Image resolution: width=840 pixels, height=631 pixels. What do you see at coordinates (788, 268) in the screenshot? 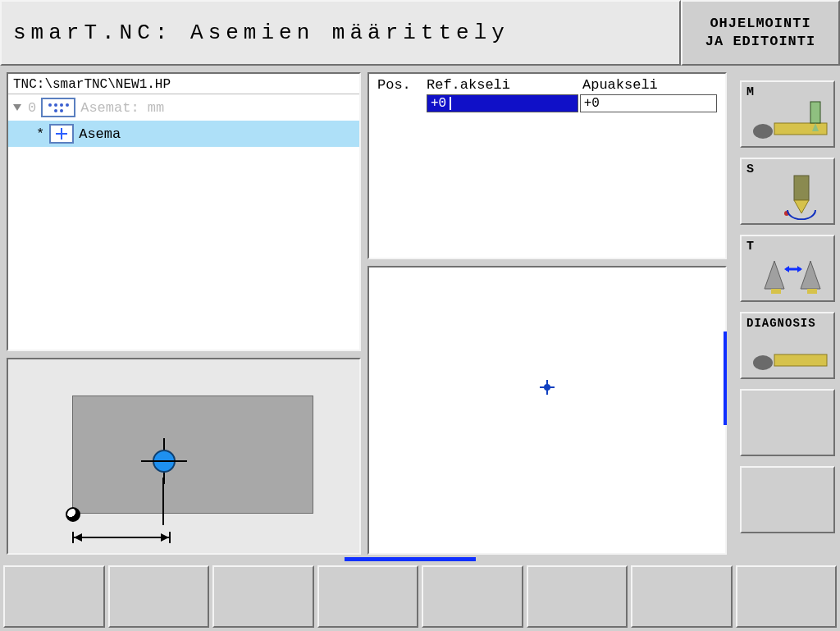
I see `t-function-button: T` at bounding box center [788, 268].